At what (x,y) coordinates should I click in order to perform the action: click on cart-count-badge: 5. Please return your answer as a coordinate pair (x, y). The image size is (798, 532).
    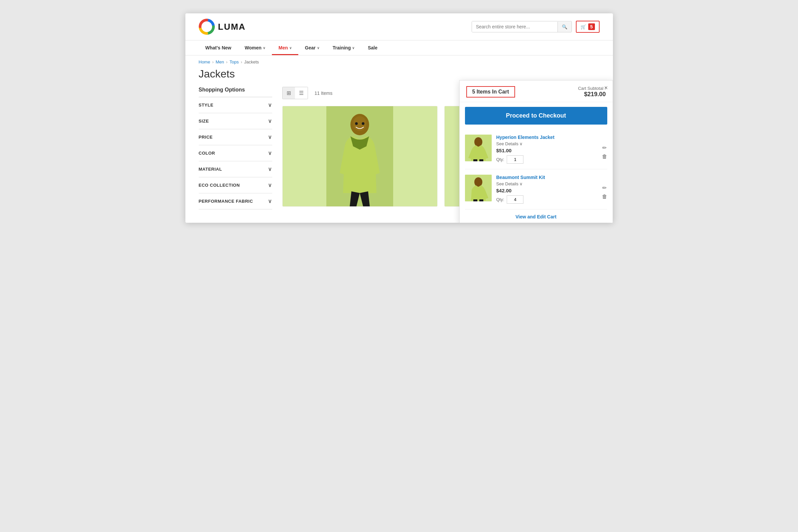
    Looking at the image, I should click on (592, 27).